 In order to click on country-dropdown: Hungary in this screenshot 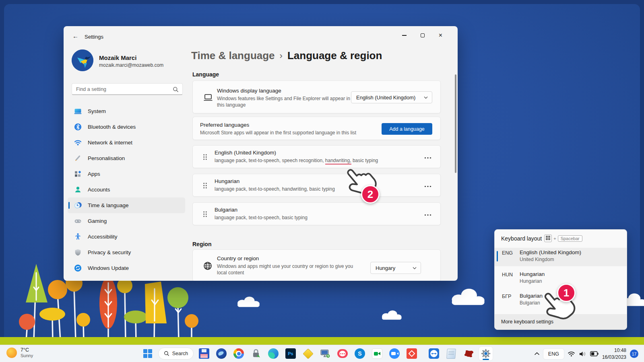, I will do `click(396, 268)`.